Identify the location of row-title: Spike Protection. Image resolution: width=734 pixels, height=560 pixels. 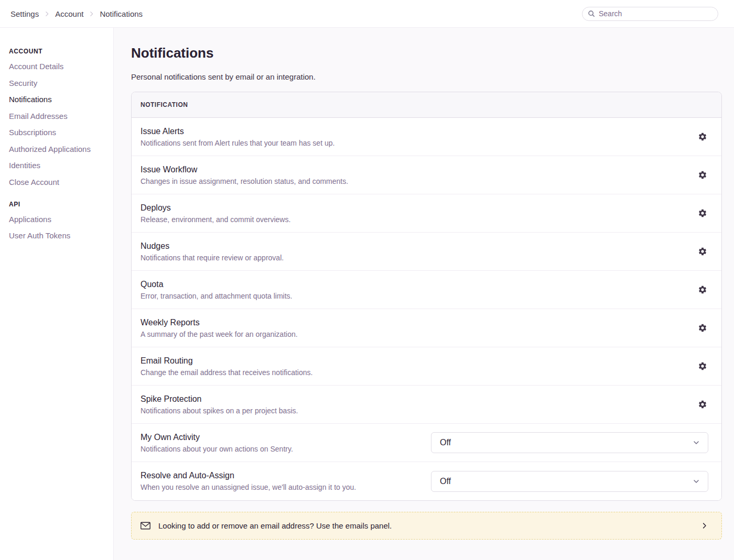
(219, 399).